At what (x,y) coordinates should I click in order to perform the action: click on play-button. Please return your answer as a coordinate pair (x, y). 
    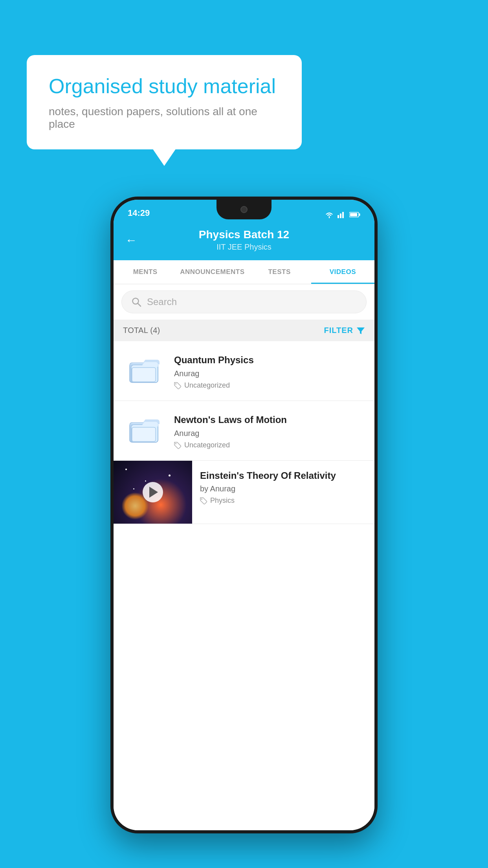
    Looking at the image, I should click on (153, 492).